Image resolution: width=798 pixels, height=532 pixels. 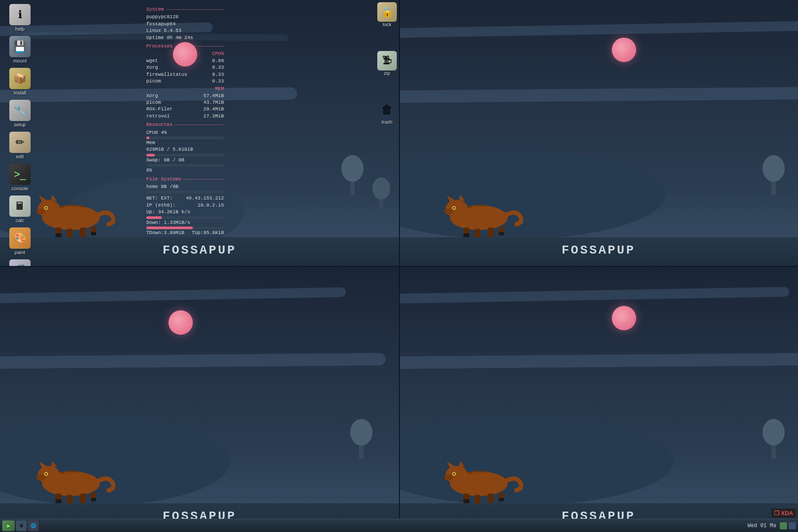 What do you see at coordinates (20, 262) in the screenshot?
I see `listen-icon-box: 🎵` at bounding box center [20, 262].